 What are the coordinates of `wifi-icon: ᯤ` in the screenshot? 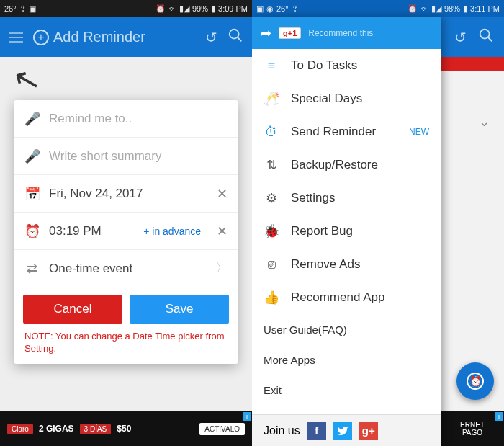 It's located at (173, 9).